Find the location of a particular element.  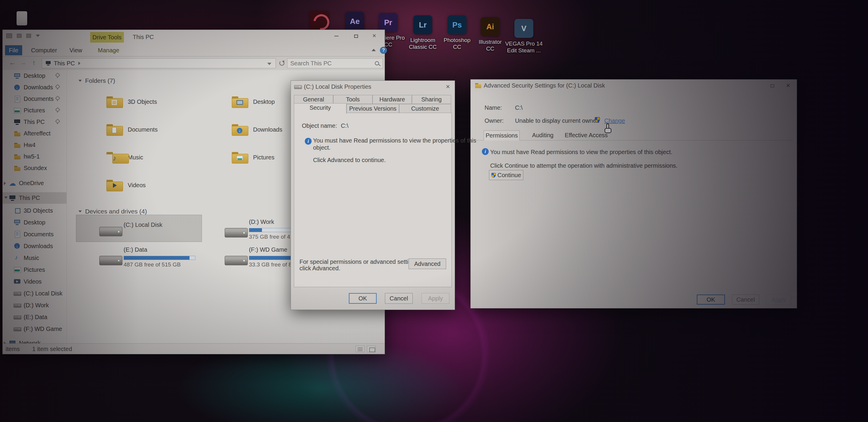

sidebar-item-c-drive: (C:) Local Disk is located at coordinates (34, 293).